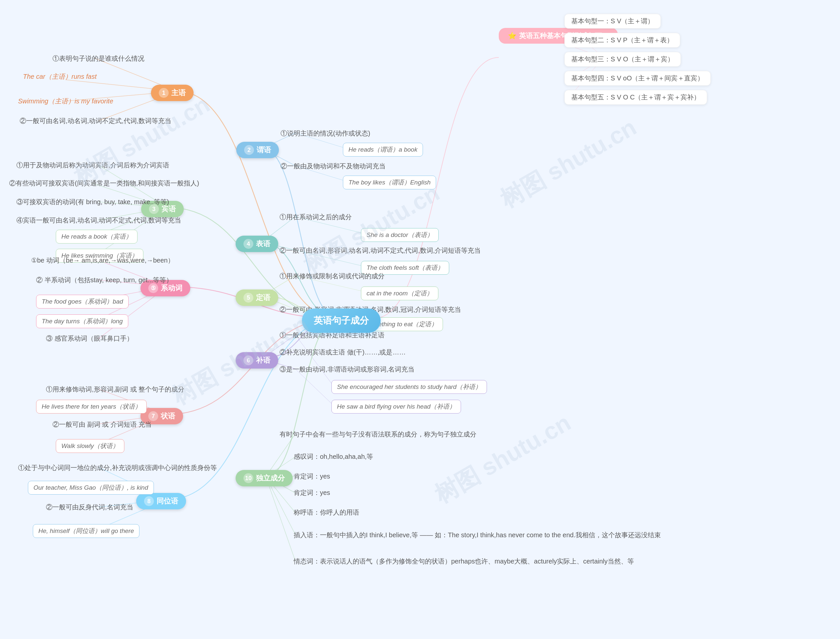 This screenshot has height=639, width=840. Describe the element at coordinates (91, 488) in the screenshot. I see `tongweiy-example-1: Our teacher, Miss Gao（同位语）, is kind` at that location.